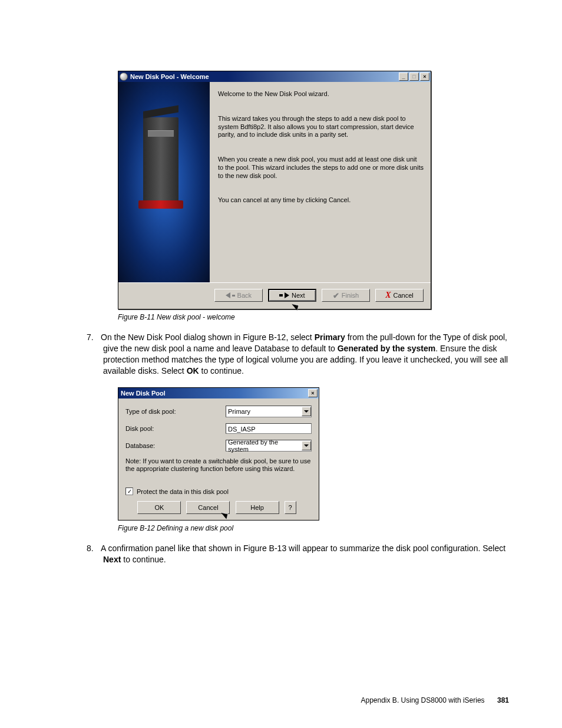 The width and height of the screenshot is (562, 728). What do you see at coordinates (161, 160) in the screenshot?
I see `computer-tower-icon` at bounding box center [161, 160].